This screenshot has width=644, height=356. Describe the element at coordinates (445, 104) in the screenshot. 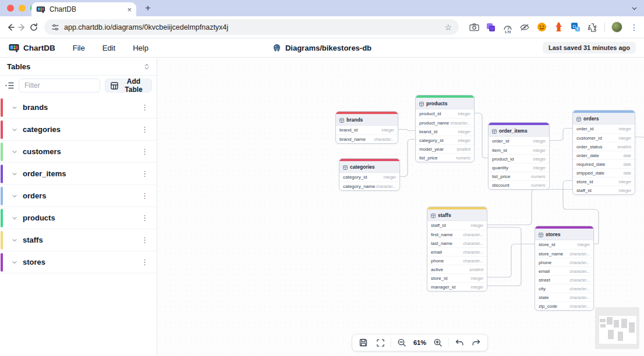

I see `table-header: products` at that location.